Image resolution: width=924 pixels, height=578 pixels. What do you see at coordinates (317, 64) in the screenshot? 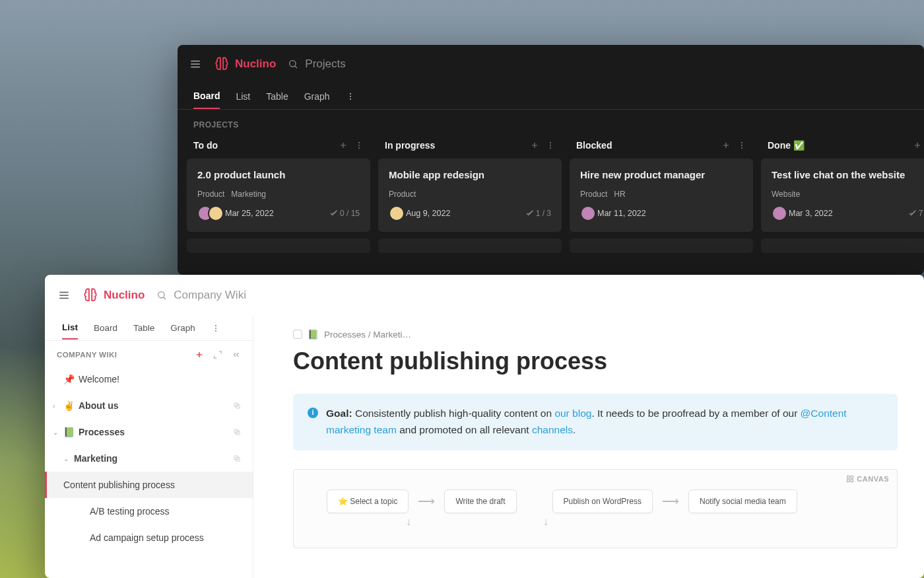
I see `search: Projects` at bounding box center [317, 64].